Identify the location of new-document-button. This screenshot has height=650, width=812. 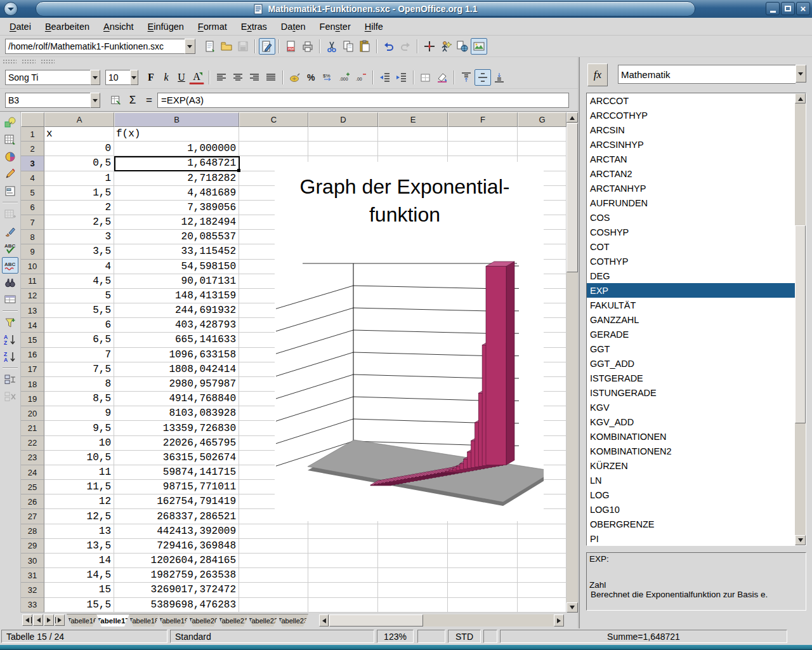
(210, 46).